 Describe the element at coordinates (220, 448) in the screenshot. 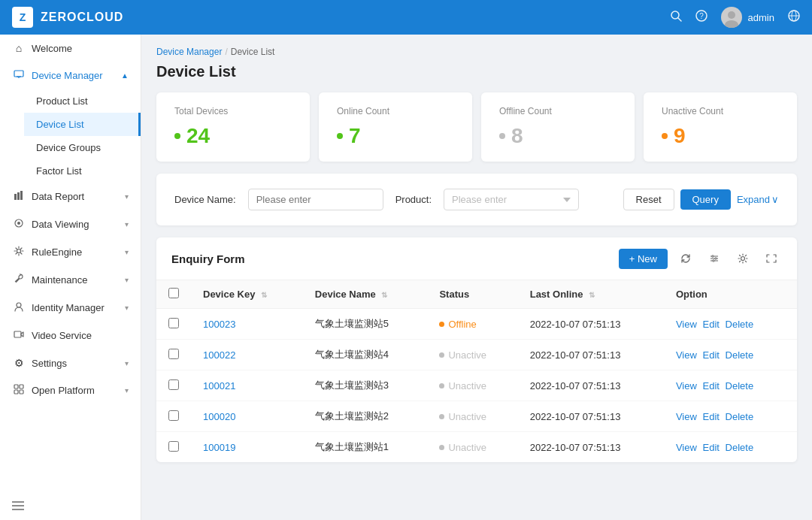

I see `device-key-link: 100019` at that location.